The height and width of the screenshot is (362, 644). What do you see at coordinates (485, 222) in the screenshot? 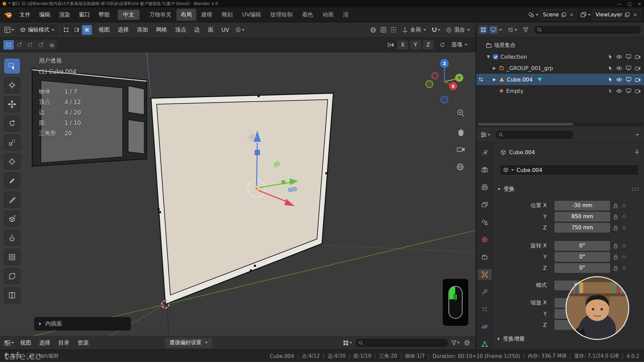
I see `tab-scene` at bounding box center [485, 222].